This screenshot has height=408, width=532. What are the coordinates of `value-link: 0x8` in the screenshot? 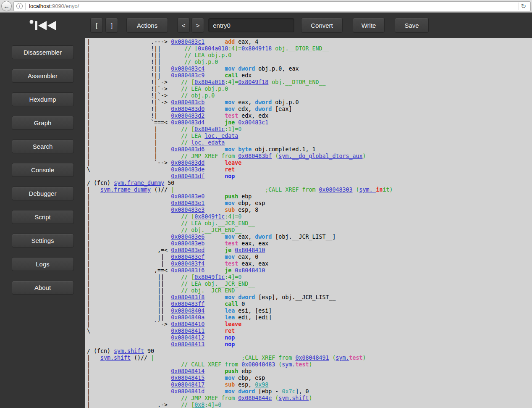 It's located at (199, 405).